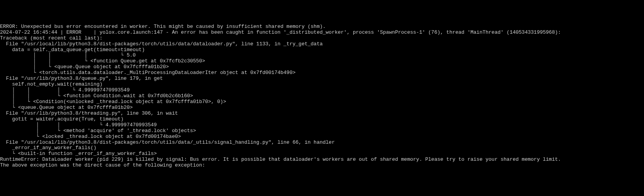 This screenshot has height=196, width=644. Describe the element at coordinates (322, 119) in the screenshot. I see `log-line-code-acquire: gotit = waiter.acquire(True, timeout)` at that location.